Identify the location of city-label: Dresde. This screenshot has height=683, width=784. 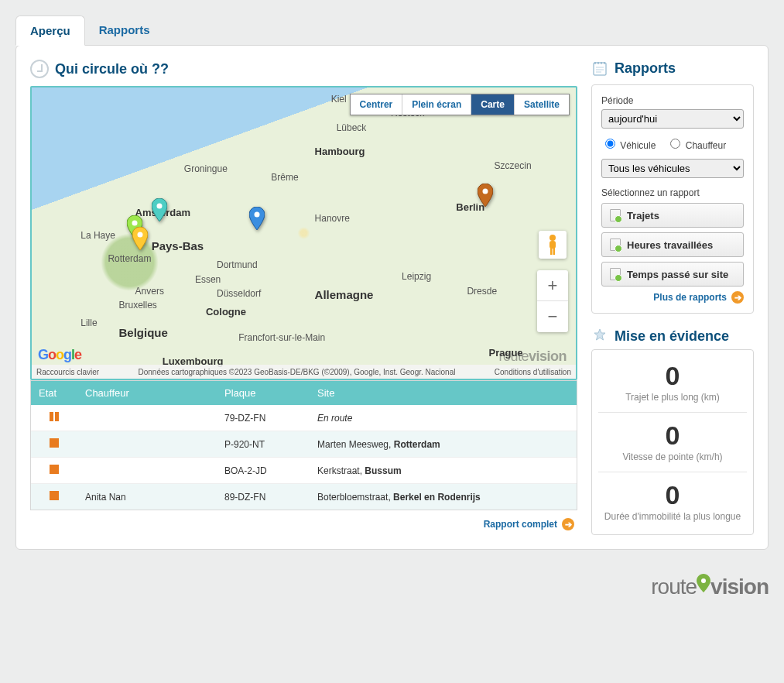
(481, 291).